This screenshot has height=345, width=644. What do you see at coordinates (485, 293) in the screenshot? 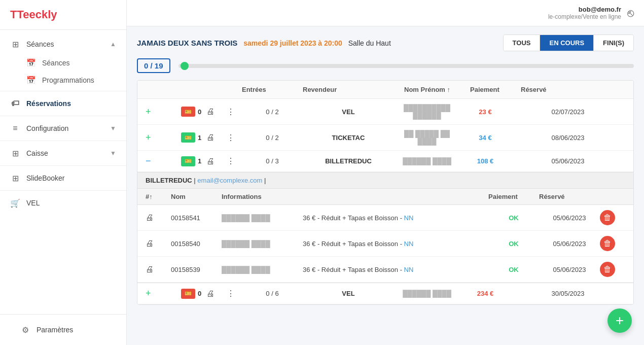
I see `paiement: 234 €` at bounding box center [485, 293].